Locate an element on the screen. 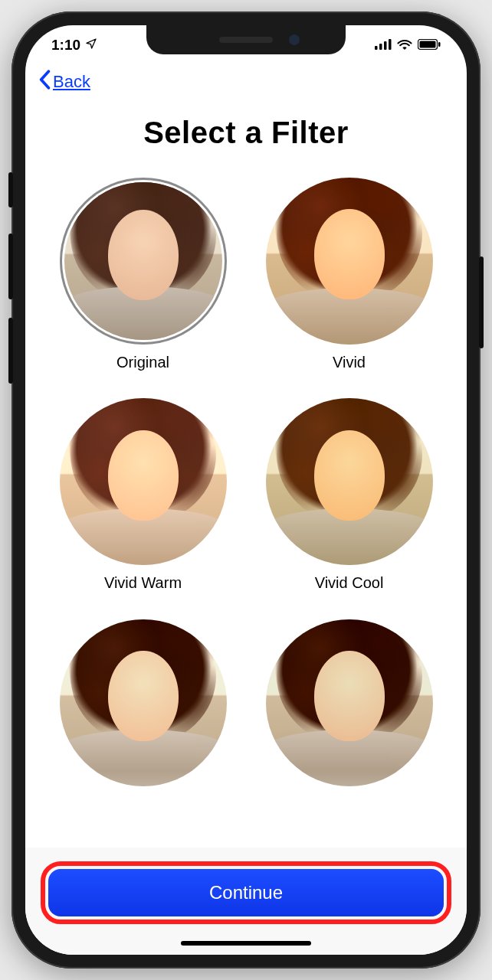  notch is located at coordinates (246, 40).